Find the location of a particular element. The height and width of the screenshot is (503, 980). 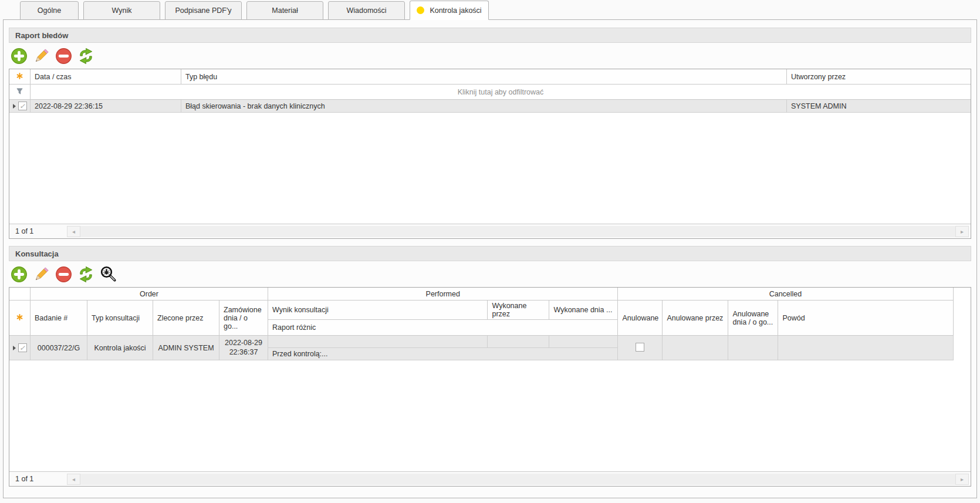

filter-cell-icon is located at coordinates (20, 92).